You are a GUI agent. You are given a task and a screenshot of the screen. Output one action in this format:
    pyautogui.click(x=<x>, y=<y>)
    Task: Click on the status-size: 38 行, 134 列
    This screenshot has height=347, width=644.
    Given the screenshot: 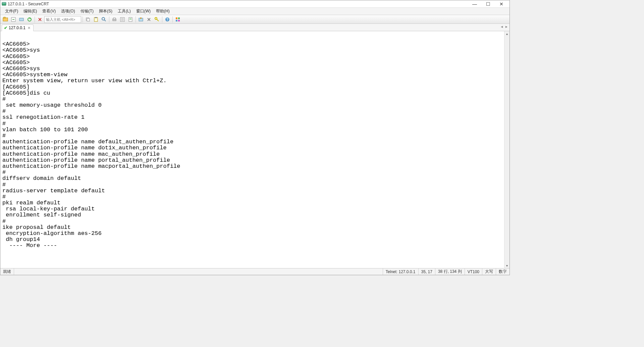 What is the action you would take?
    pyautogui.click(x=450, y=272)
    